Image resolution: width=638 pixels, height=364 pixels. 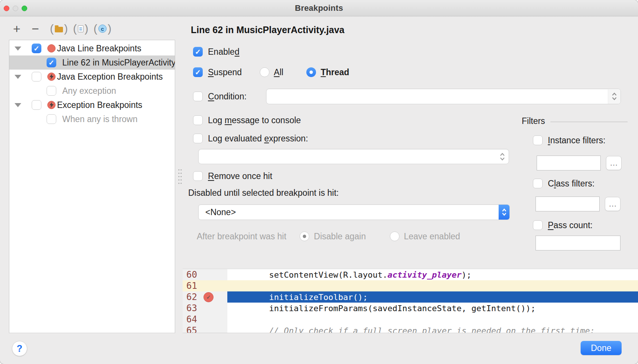 I want to click on leave-enabled-label: Leave enabled, so click(x=432, y=237).